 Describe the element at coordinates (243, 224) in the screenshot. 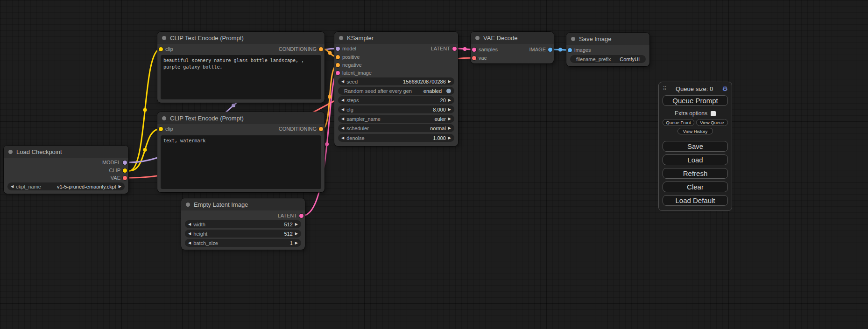

I see `node-empty-latent-image: Empty Latent Image LATENT ◀ width 512 ▶ …` at that location.